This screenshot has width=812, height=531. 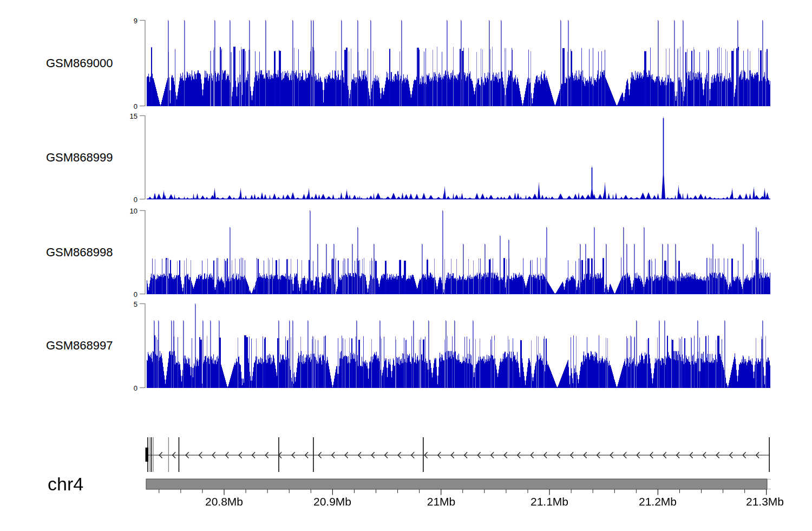 What do you see at coordinates (66, 484) in the screenshot?
I see `chromosome-label: chr4` at bounding box center [66, 484].